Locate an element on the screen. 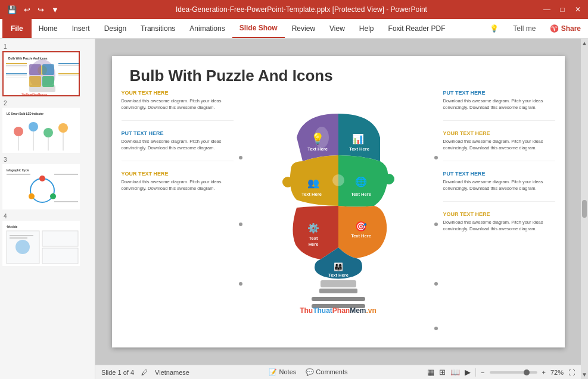 The width and height of the screenshot is (588, 379). slide-thumb-3: 3 Infographic Cycle is located at coordinates (48, 183).